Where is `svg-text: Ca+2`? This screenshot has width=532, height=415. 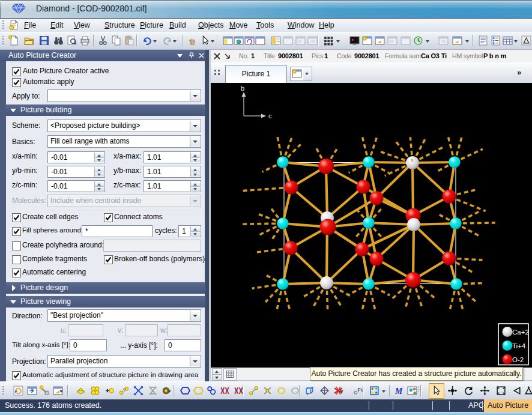
svg-text: Ca+2 is located at coordinates (521, 332).